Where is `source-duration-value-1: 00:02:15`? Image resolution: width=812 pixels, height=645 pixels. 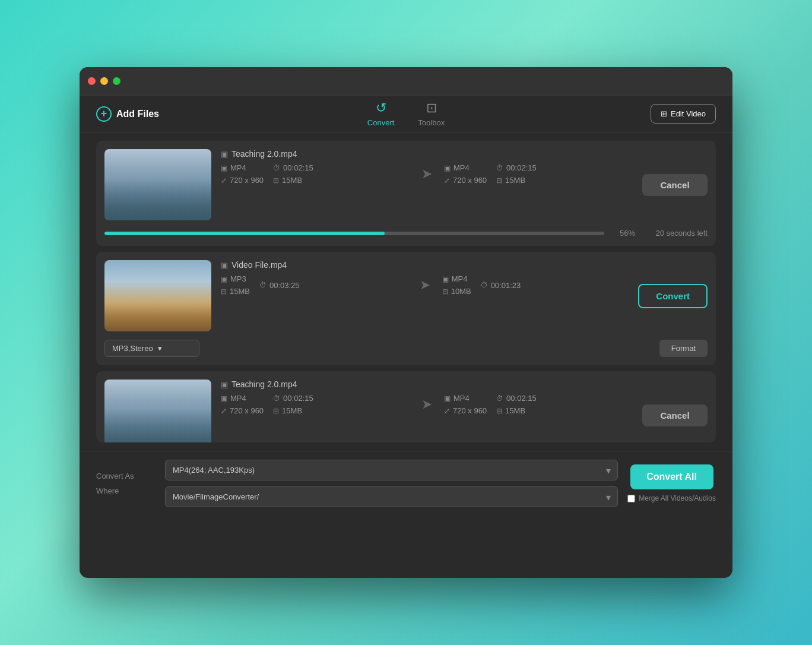
source-duration-value-1: 00:02:15 is located at coordinates (298, 167).